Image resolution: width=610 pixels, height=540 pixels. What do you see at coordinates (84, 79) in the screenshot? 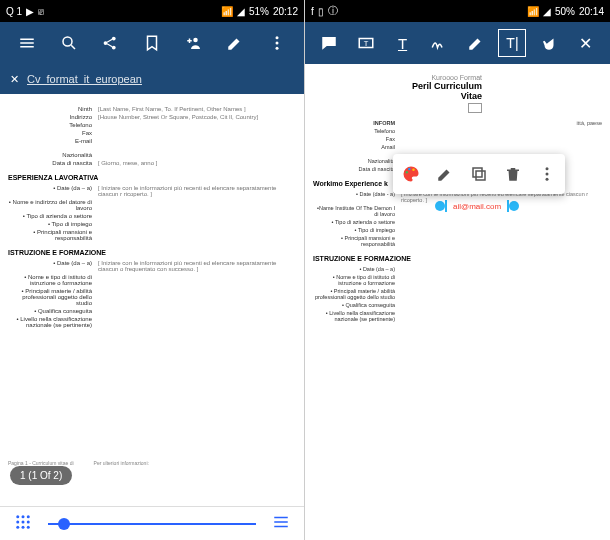
I see `tab-filename: Cv_format_it_european` at bounding box center [84, 79].